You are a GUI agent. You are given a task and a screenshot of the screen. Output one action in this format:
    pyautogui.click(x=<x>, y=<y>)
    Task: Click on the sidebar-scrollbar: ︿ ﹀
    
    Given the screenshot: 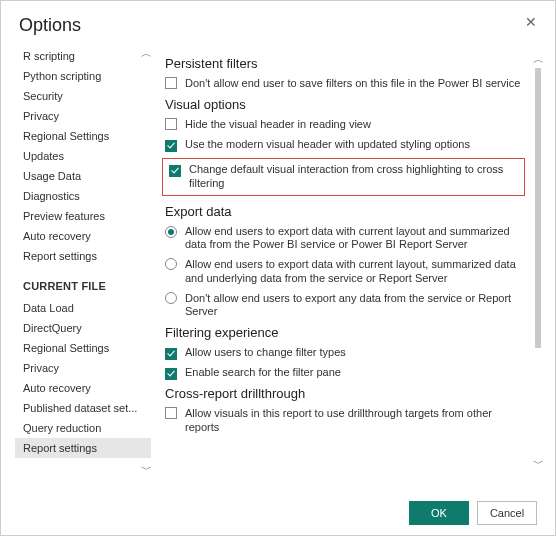 What is the action you would take?
    pyautogui.click(x=146, y=261)
    